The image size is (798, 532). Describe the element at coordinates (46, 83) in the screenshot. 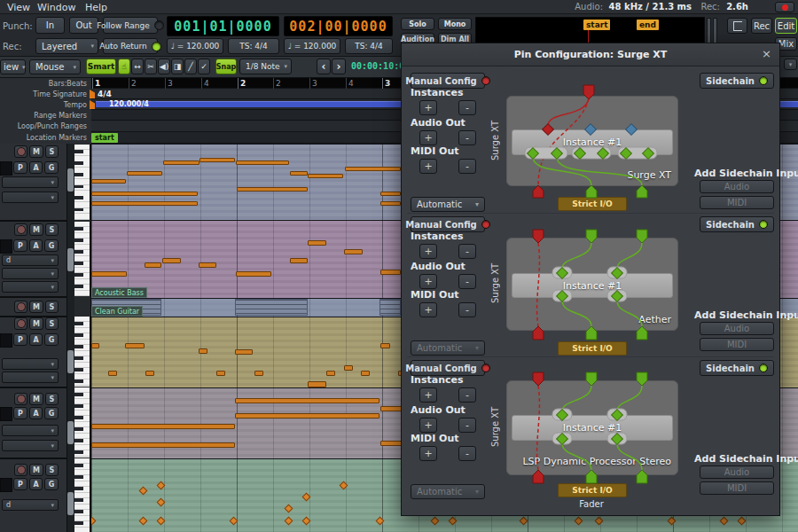

I see `ruler-label-bars-beats: Bars:Beats` at that location.